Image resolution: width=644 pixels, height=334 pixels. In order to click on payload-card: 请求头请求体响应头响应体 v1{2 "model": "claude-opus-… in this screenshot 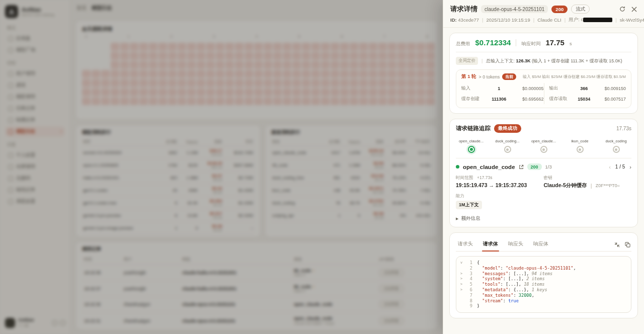, I will do `click(543, 276)`.